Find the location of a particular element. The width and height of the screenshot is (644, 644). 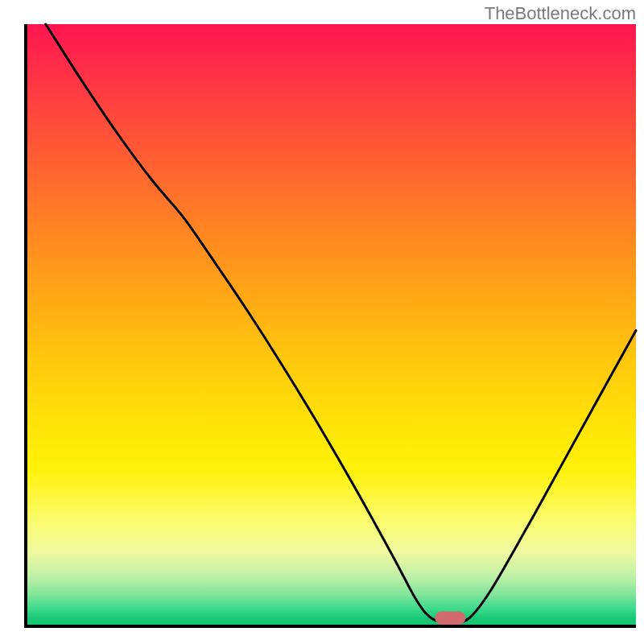

optimum-marker is located at coordinates (451, 618).